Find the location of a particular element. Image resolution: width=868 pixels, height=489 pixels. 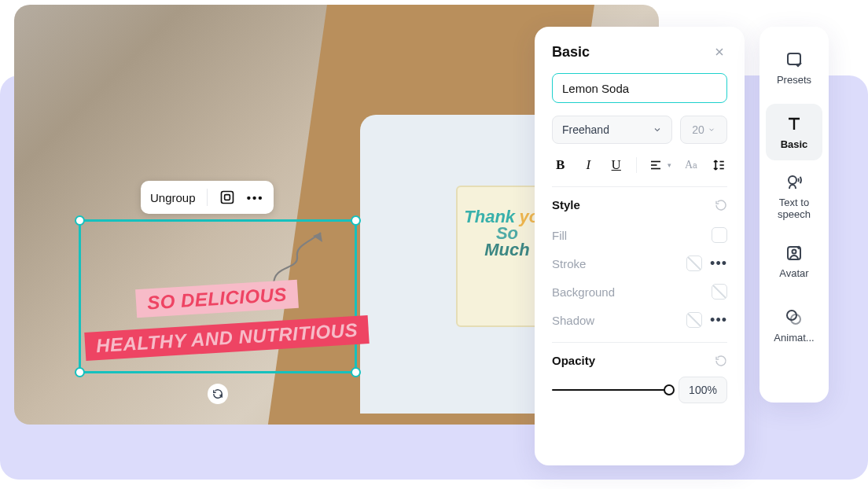

avatar-icon is located at coordinates (794, 253).